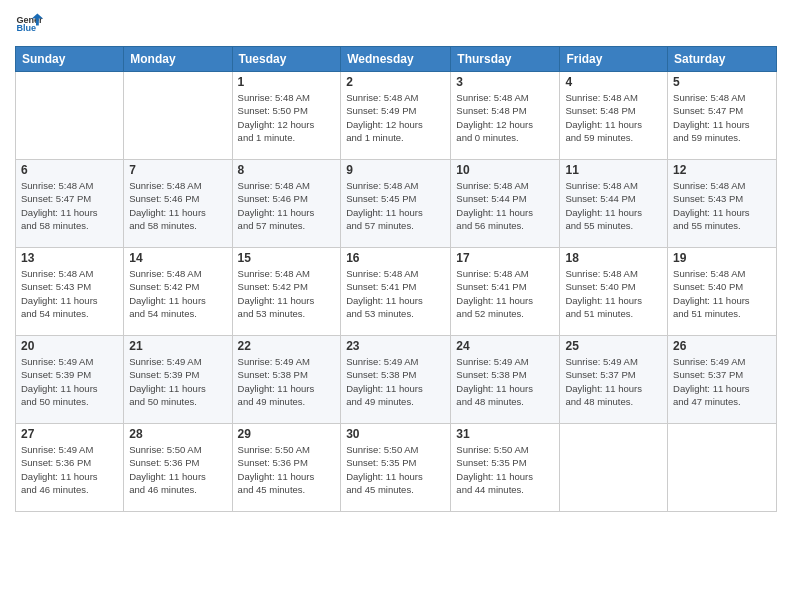  What do you see at coordinates (506, 60) in the screenshot?
I see `weekday-header: Thursday` at bounding box center [506, 60].